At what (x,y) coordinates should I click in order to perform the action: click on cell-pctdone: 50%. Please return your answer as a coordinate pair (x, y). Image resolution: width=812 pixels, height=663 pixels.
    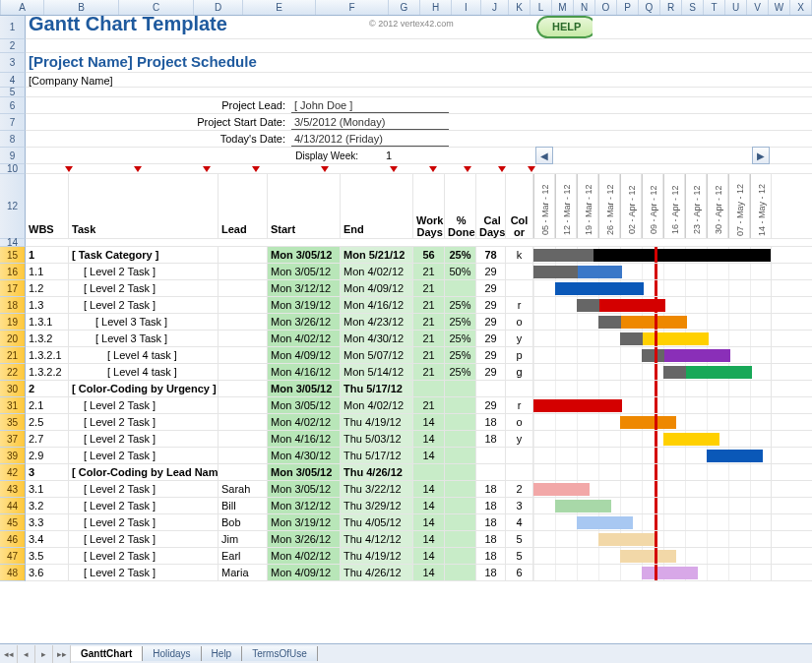
    Looking at the image, I should click on (461, 271).